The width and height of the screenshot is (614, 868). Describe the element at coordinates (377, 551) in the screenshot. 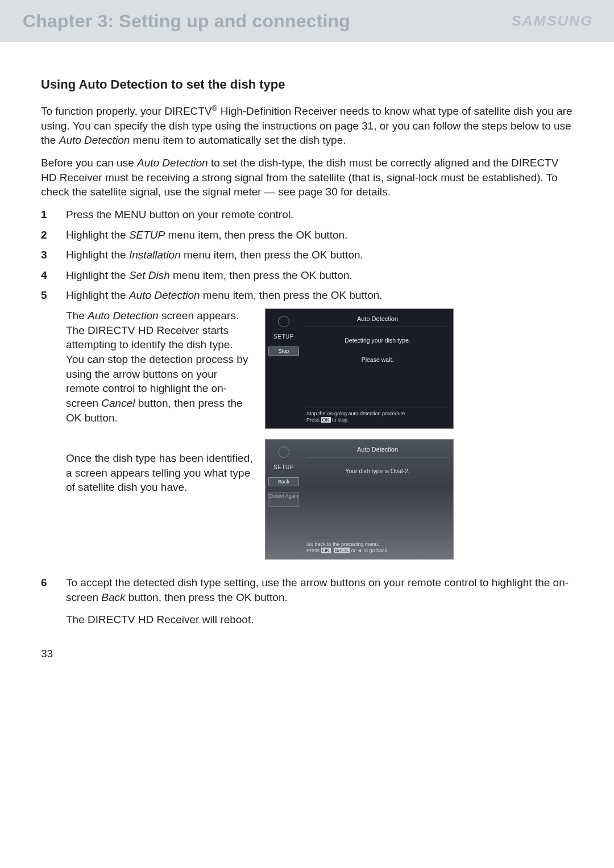

I see `tv-footer-b: Press OK, BACK or ◄ to go back.` at that location.